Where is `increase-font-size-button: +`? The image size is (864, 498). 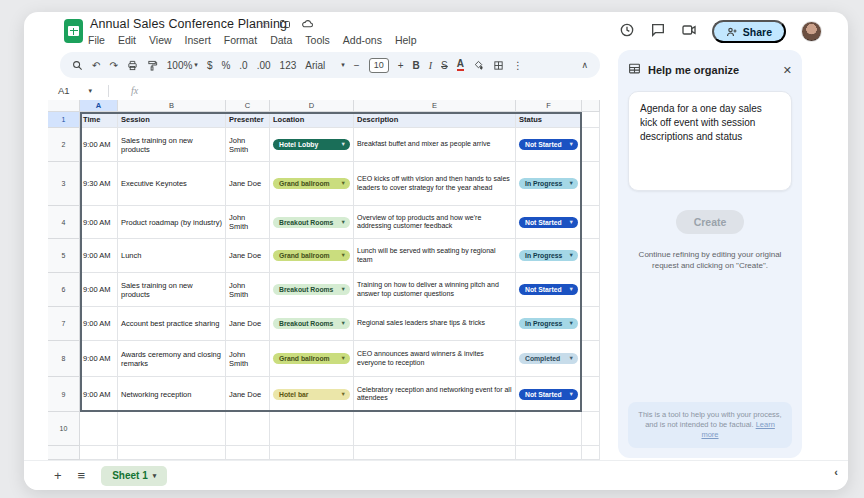
increase-font-size-button: + is located at coordinates (401, 66).